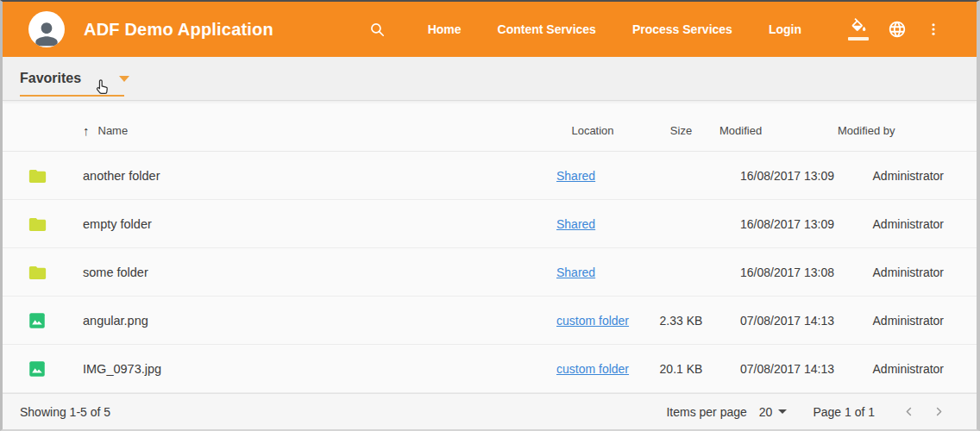  Describe the element at coordinates (114, 131) in the screenshot. I see `column-header-name-label: Name` at that location.